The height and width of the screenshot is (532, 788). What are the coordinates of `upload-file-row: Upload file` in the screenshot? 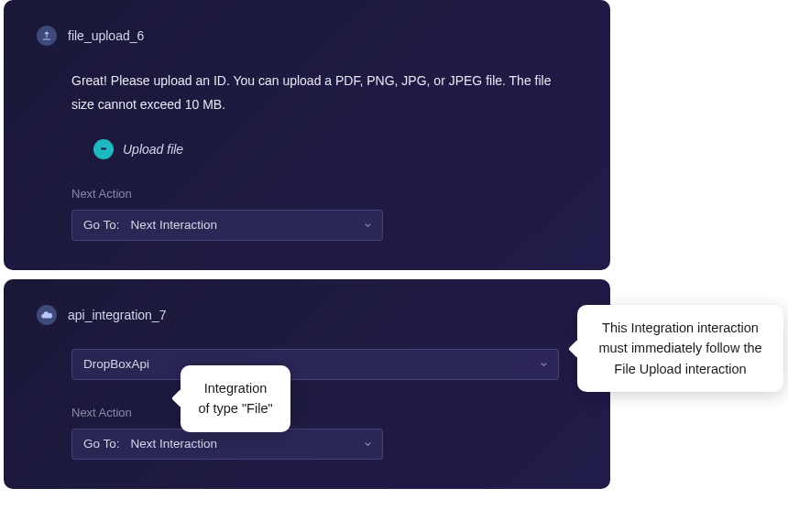 It's located at (335, 149).